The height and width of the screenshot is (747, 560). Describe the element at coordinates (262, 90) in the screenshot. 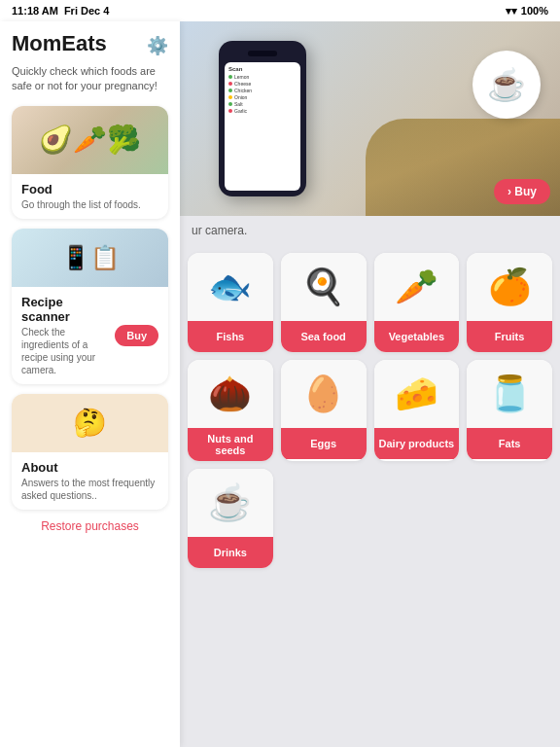

I see `phone-list-item-3: Chicken` at that location.